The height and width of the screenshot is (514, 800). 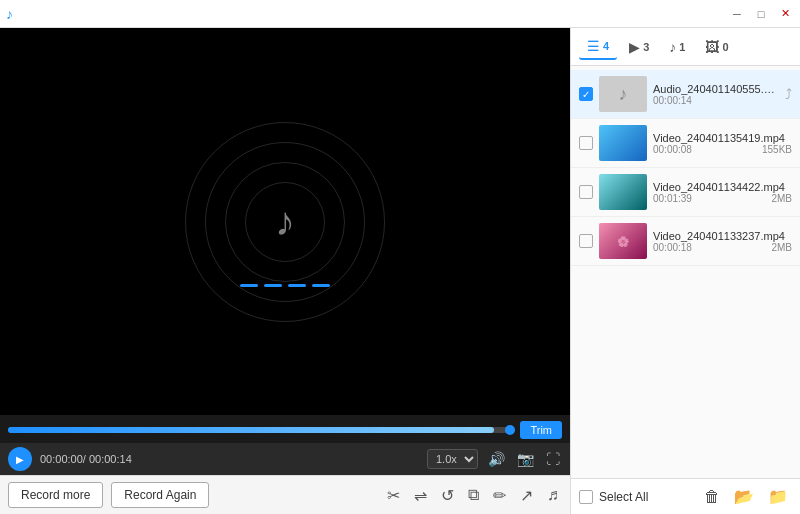 What do you see at coordinates (251, 430) in the screenshot?
I see `progress-fill` at bounding box center [251, 430].